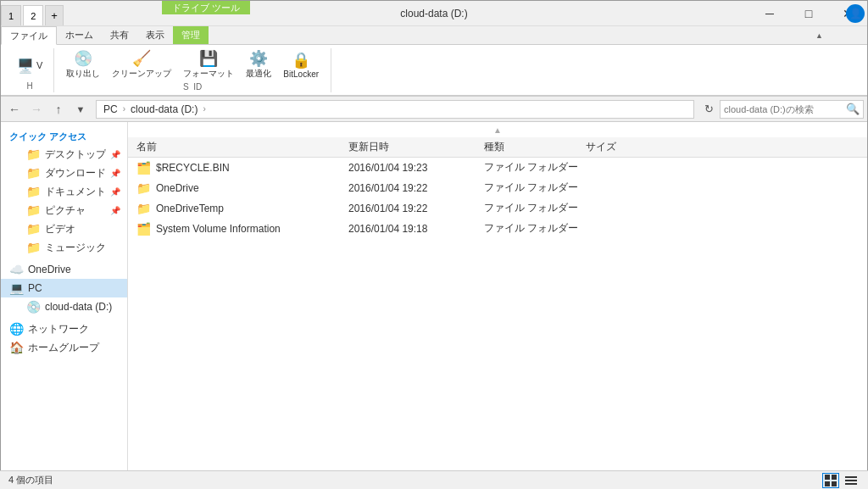 This screenshot has height=489, width=868. What do you see at coordinates (191, 36) in the screenshot?
I see `ribbon-tab-manage: 管理` at bounding box center [191, 36].